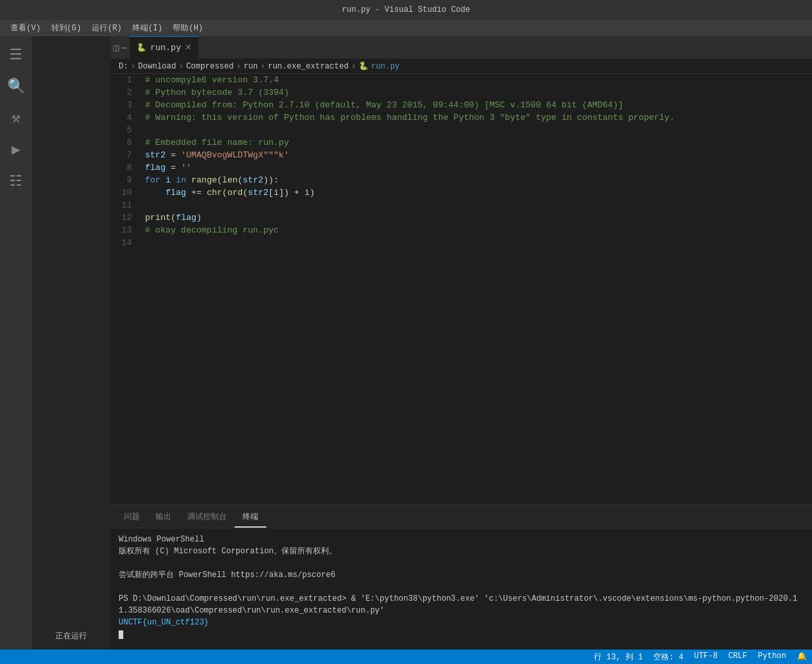 The image size is (812, 664). I want to click on terminal-line-2: 版权所有 (C) Microsoft Corporation。保留所有权利。, so click(461, 551).